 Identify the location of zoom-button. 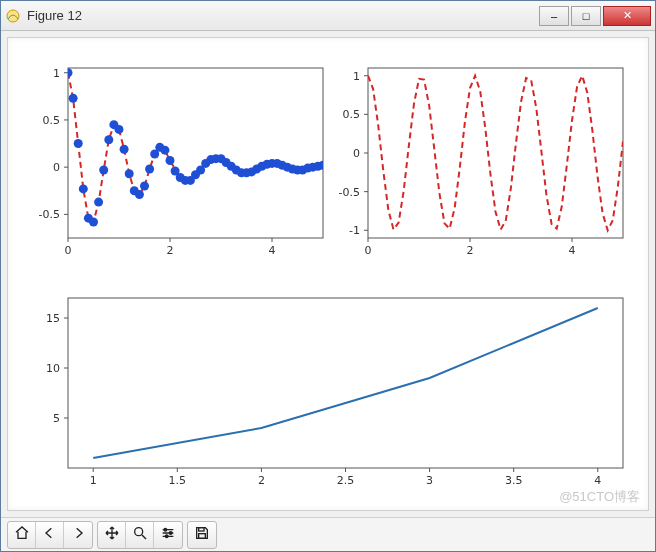
(140, 535).